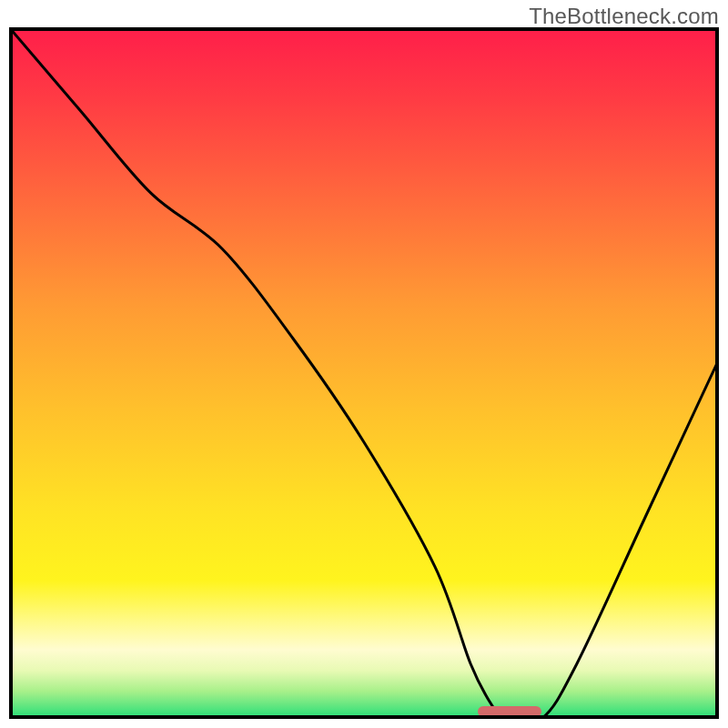 The image size is (728, 728). I want to click on watermark-label: TheBottleneck.com, so click(624, 16).